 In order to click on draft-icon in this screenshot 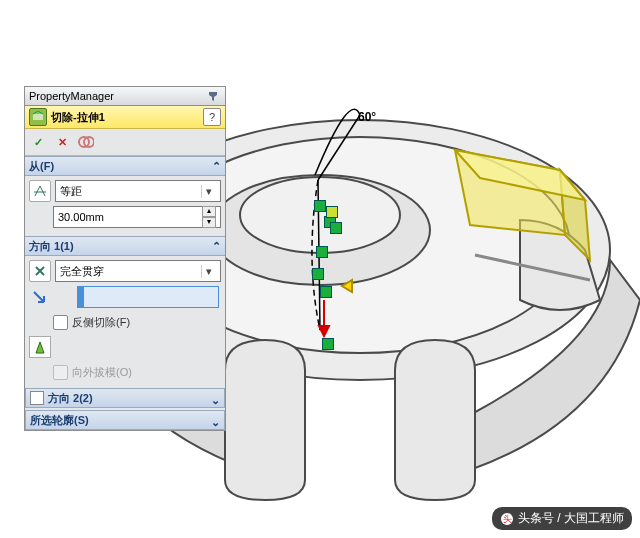, I will do `click(40, 347)`.